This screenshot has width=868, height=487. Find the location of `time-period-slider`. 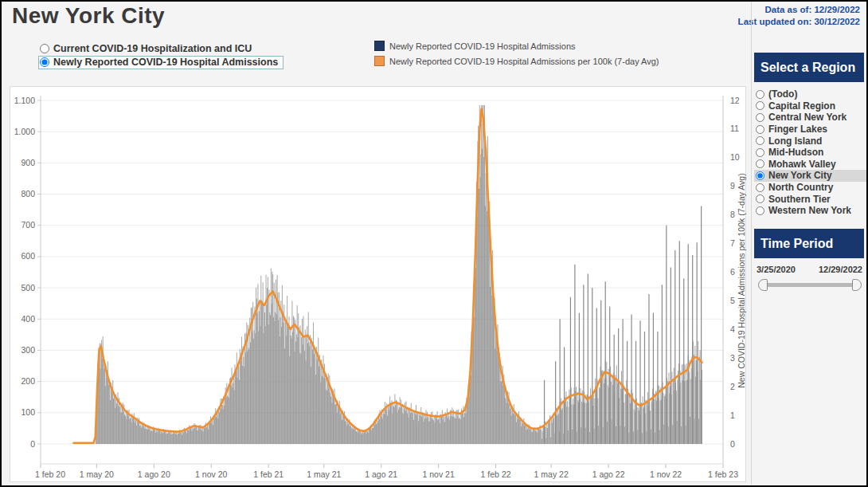

time-period-slider is located at coordinates (810, 285).